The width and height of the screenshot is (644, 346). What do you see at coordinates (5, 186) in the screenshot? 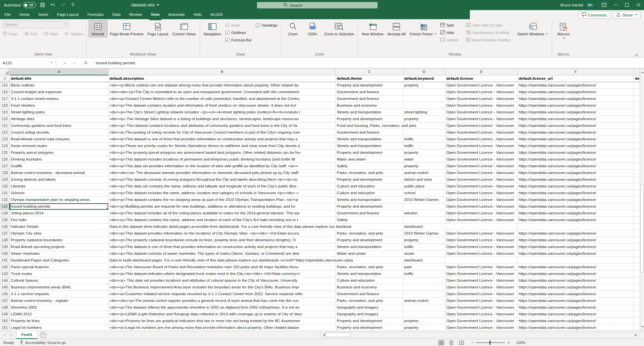
I see `row-header: 130` at bounding box center [5, 186].